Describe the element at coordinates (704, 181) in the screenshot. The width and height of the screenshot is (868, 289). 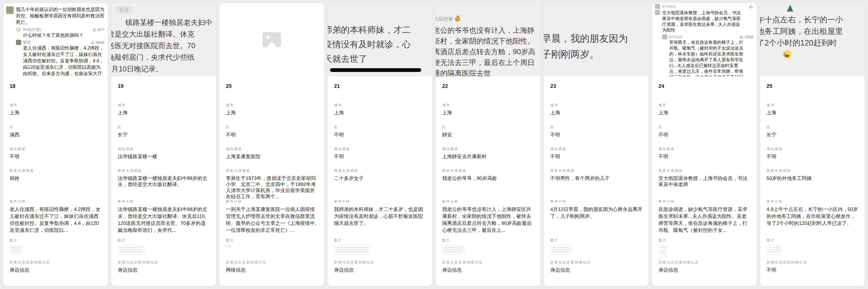
I see `record-fields: 24 城市 上海 区 不明 地址描述 不明 死者大体描述 交大电院退休教授，上海…` at that location.